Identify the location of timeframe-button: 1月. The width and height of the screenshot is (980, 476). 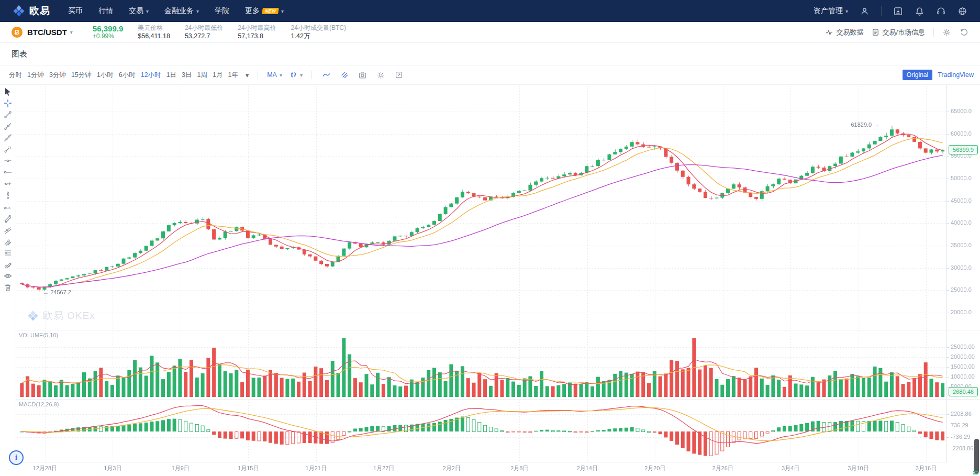
(218, 75).